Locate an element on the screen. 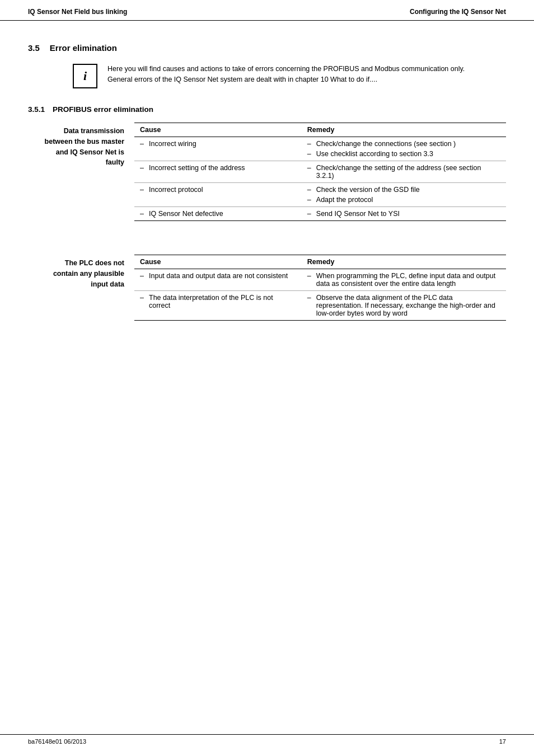  subsection-title-text: PROFIBUS error elimination is located at coordinates (103, 110).